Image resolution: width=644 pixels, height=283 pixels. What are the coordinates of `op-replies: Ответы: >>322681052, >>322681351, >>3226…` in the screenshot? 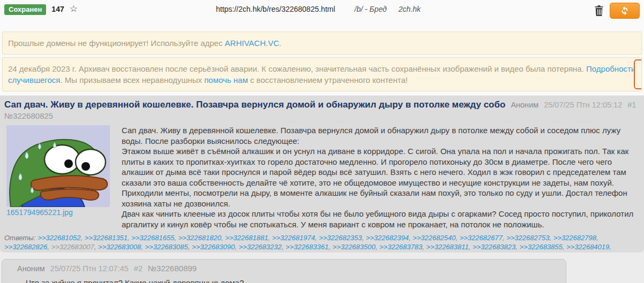 It's located at (322, 243).